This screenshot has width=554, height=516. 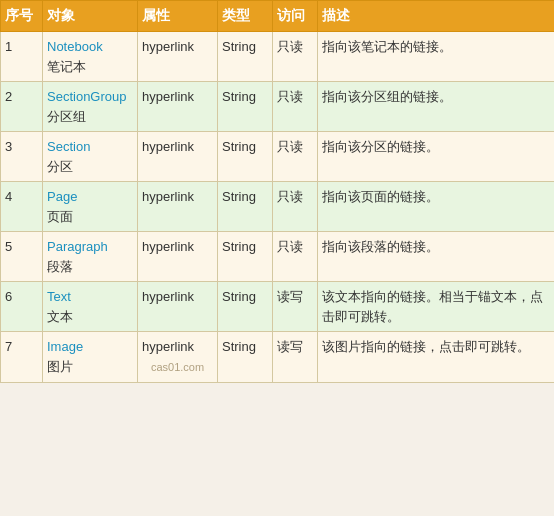 What do you see at coordinates (436, 157) in the screenshot?
I see `cell-desc: 指向该分区的链接。` at bounding box center [436, 157].